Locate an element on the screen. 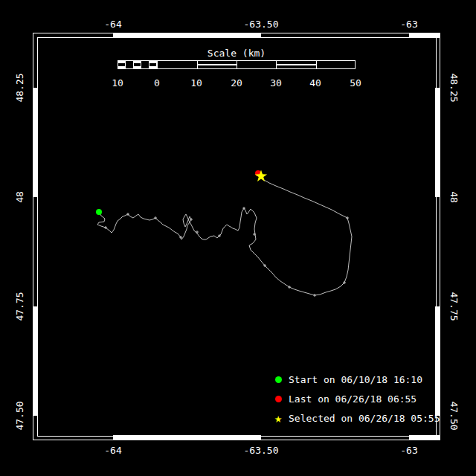  lon-tick-bottom--63: -63 is located at coordinates (409, 451).